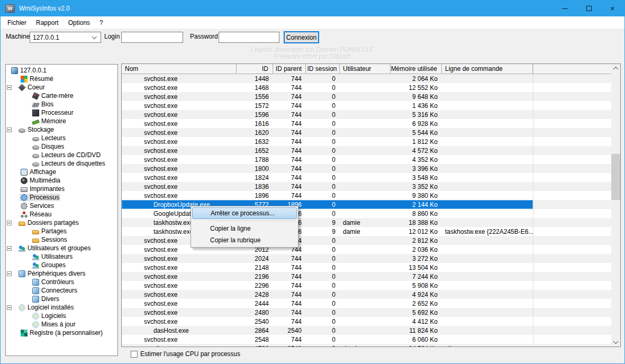 This screenshot has height=364, width=625. What do you see at coordinates (179, 322) in the screenshot?
I see `cell-name: svchost.exe` at bounding box center [179, 322].